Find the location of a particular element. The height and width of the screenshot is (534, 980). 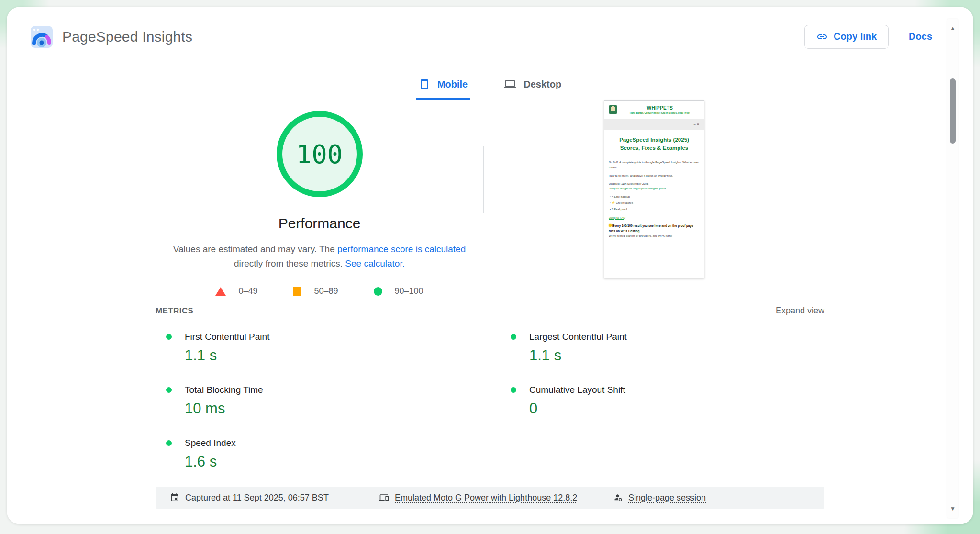

header-actions: Copy link Docs is located at coordinates (868, 37).